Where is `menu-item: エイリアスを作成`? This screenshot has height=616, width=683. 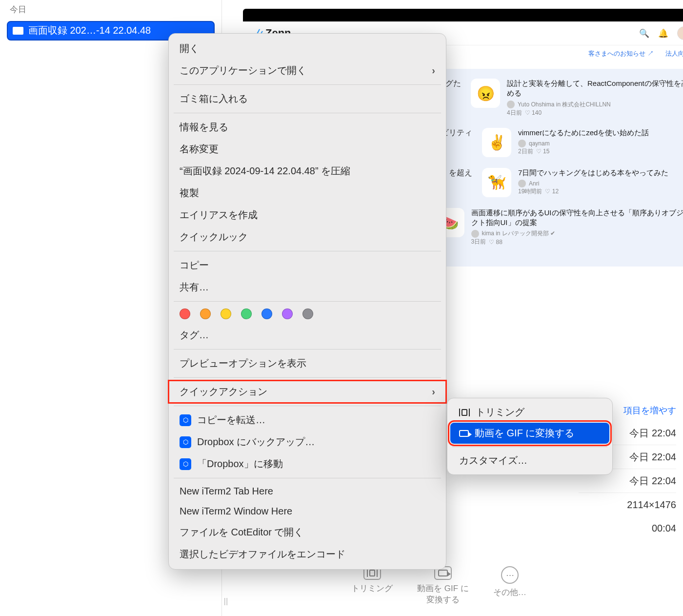
menu-item: エイリアスを作成 is located at coordinates (307, 215).